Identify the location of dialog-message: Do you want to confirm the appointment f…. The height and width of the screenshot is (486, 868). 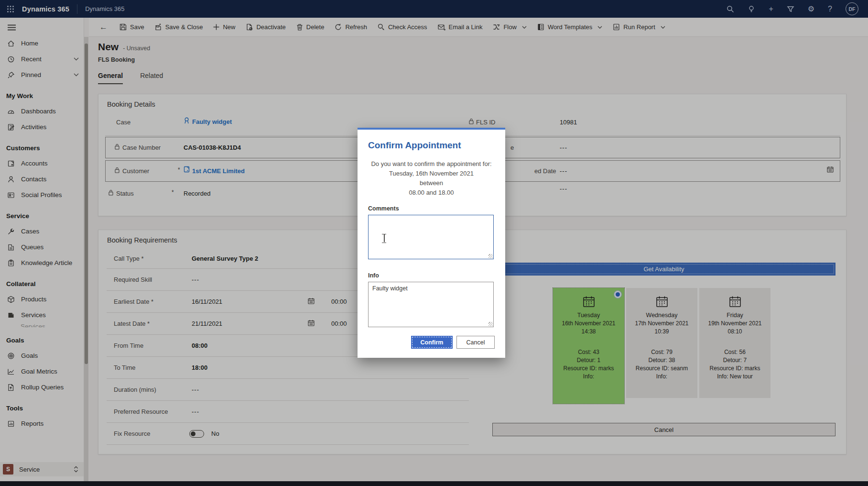
(431, 178).